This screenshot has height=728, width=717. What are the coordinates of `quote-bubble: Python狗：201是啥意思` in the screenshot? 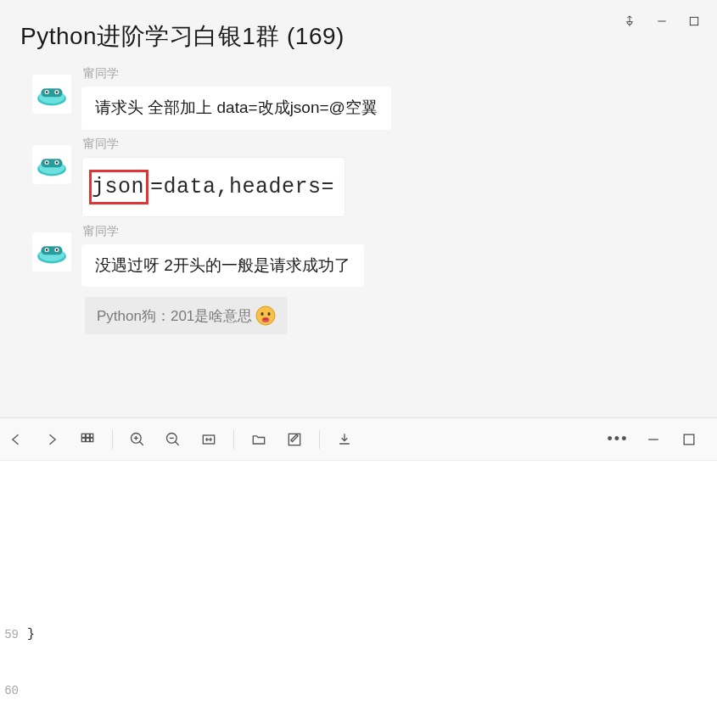 It's located at (187, 316).